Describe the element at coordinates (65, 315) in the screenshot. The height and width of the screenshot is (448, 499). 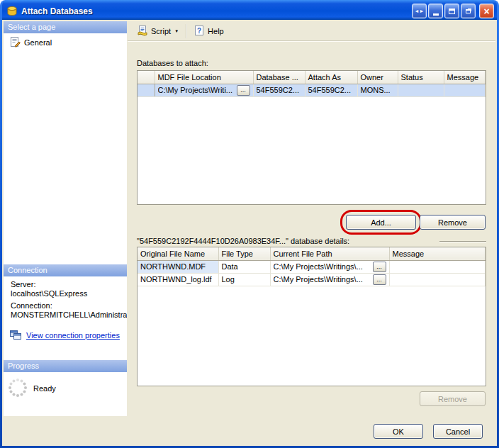
I see `connection-value: MONSTERMITCHELL\Administra` at that location.